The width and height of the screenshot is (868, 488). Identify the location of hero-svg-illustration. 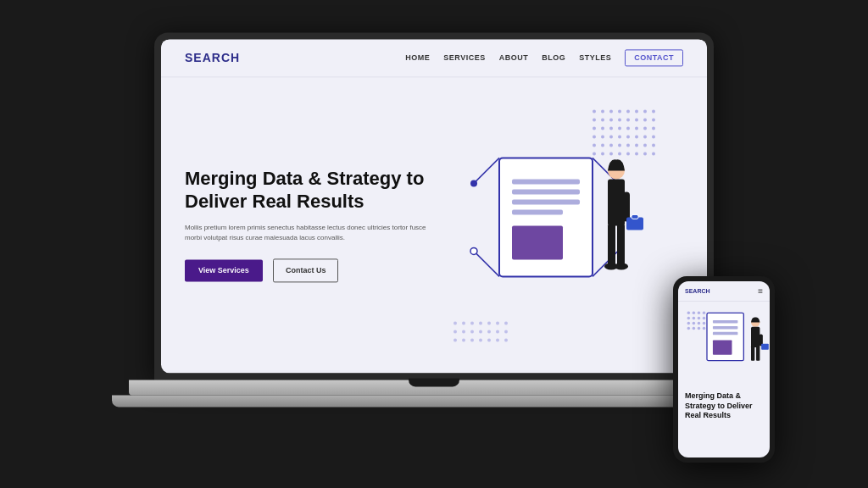
(559, 225).